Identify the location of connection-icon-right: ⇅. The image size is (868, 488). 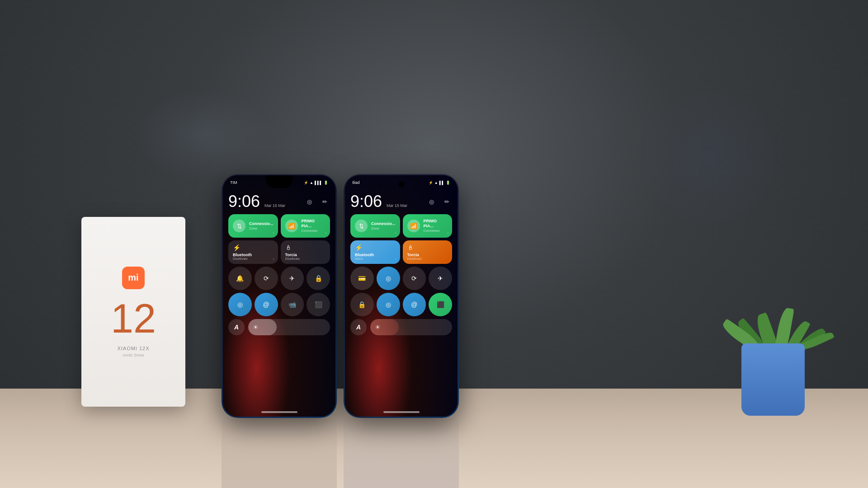
(361, 226).